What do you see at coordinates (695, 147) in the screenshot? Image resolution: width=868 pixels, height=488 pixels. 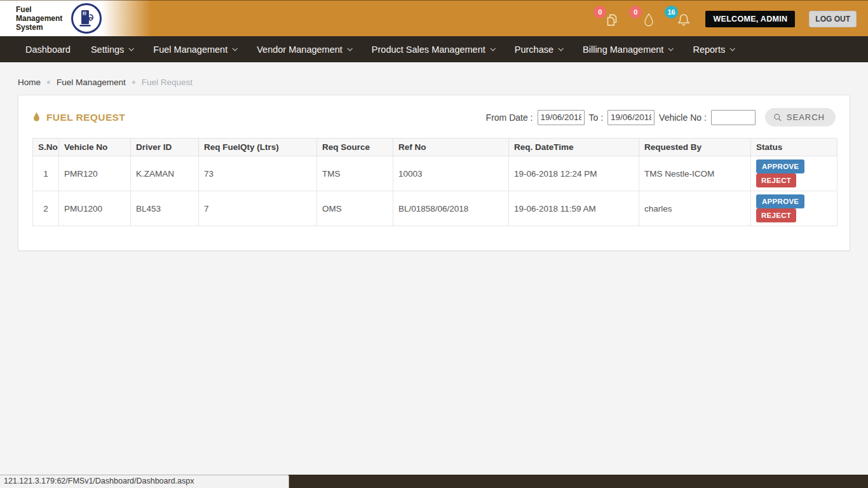 I see `col-requested-by: Requested By` at bounding box center [695, 147].